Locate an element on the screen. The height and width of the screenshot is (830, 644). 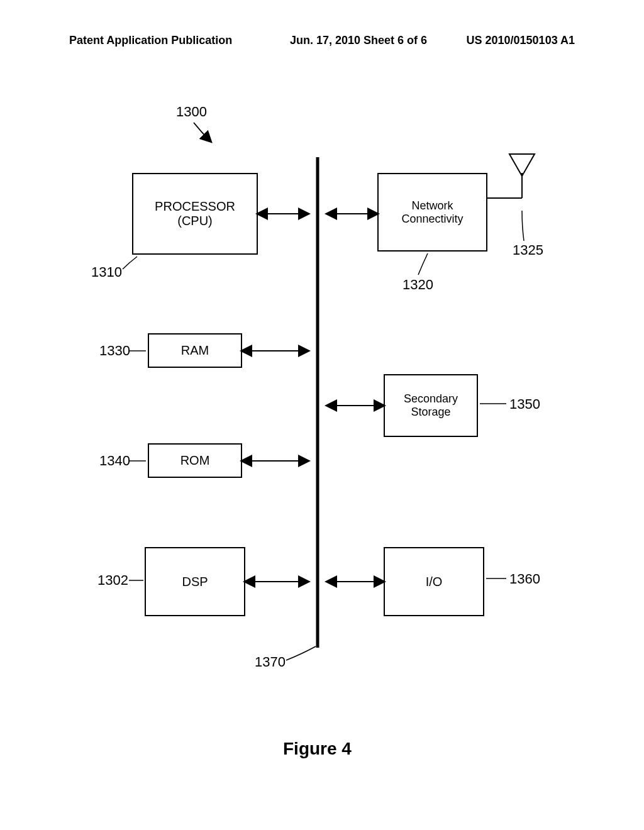
ref-bus: 1370 is located at coordinates (270, 662).